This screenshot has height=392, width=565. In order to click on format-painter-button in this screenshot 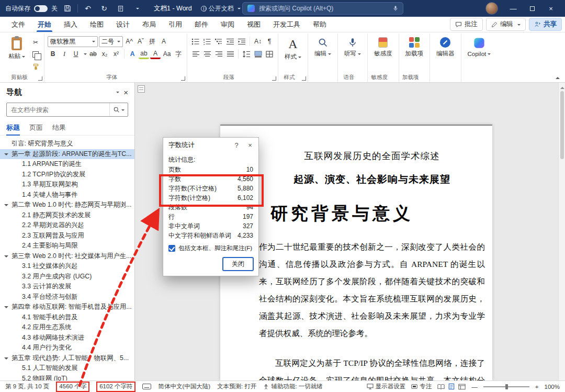, I will do `click(36, 66)`.